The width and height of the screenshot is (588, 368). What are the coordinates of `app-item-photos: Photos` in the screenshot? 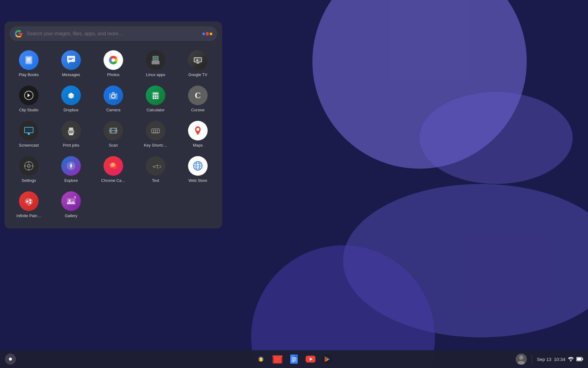 It's located at (113, 64).